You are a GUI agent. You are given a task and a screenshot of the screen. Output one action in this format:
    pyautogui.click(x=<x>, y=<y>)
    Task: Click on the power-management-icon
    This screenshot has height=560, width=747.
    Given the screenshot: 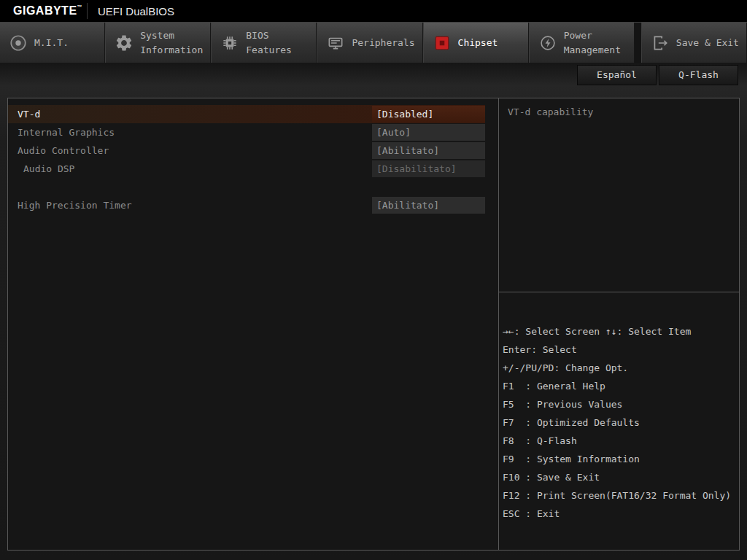 What is the action you would take?
    pyautogui.click(x=548, y=43)
    